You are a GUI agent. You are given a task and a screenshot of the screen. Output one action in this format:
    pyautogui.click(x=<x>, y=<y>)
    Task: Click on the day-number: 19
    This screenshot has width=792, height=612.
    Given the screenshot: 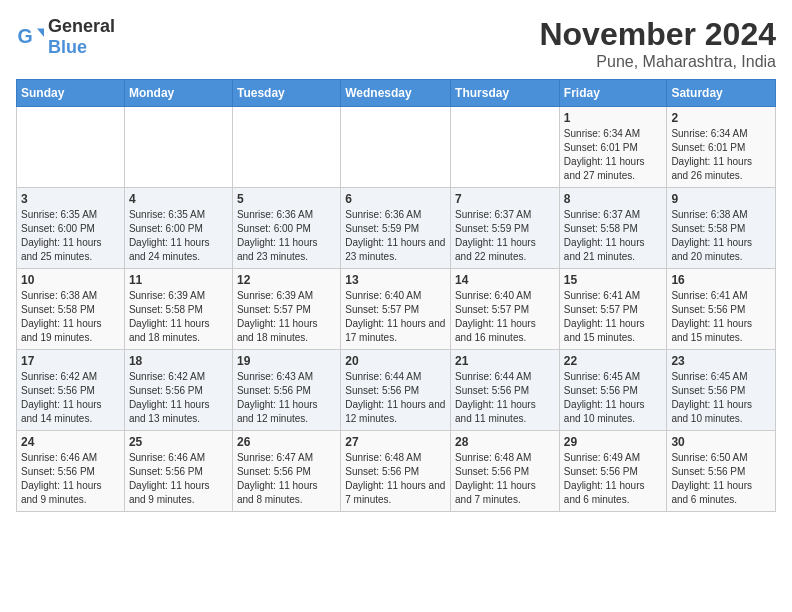 What is the action you would take?
    pyautogui.click(x=286, y=361)
    